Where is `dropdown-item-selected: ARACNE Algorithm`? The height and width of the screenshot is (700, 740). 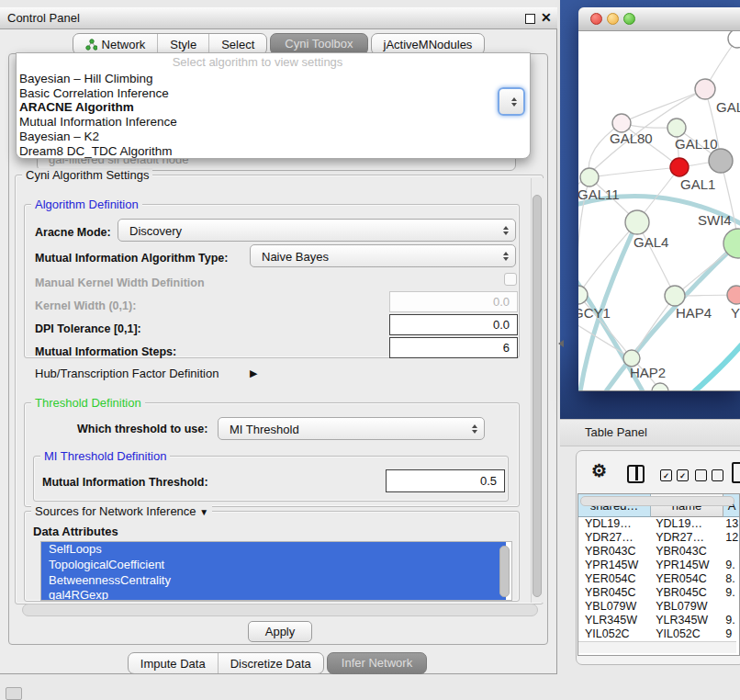 dropdown-item-selected: ARACNE Algorithm is located at coordinates (98, 107).